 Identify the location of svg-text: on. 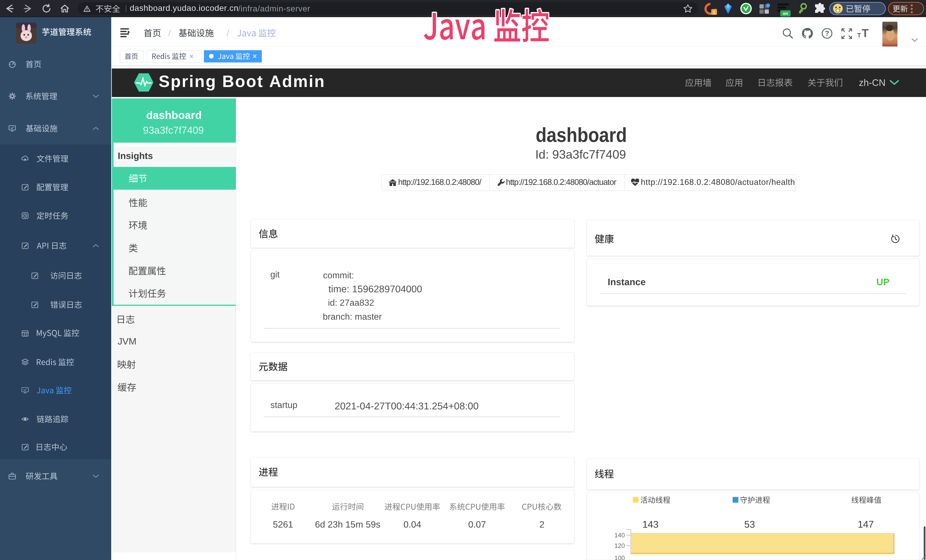
(785, 14).